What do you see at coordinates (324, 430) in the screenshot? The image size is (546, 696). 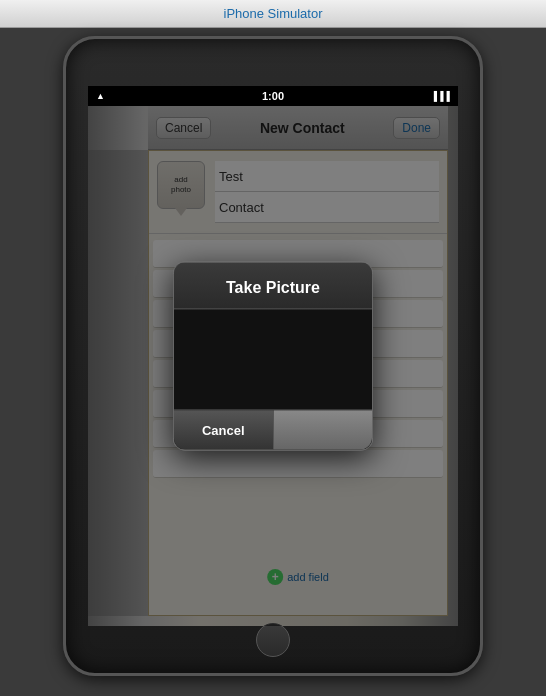 I see `action-choose-button` at bounding box center [324, 430].